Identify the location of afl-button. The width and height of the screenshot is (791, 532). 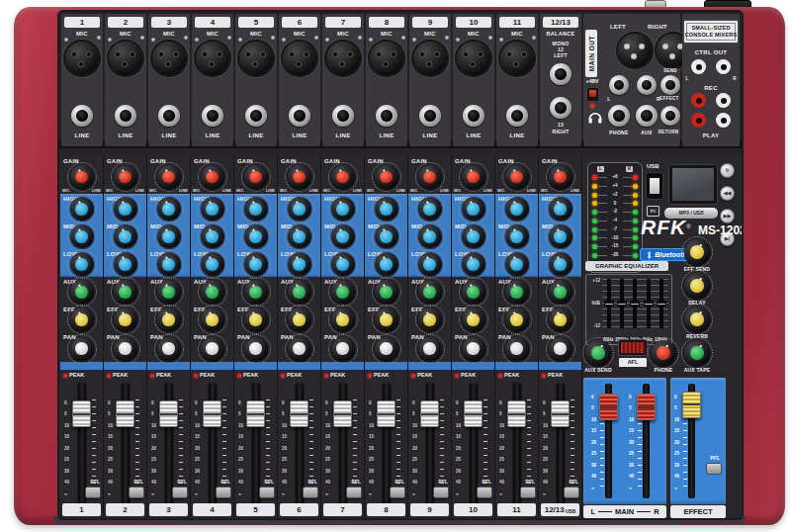
(633, 348).